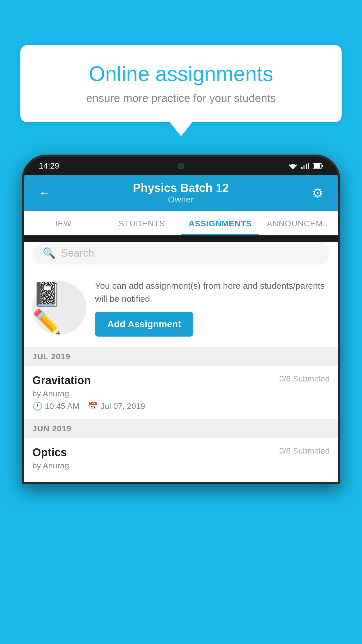  Describe the element at coordinates (50, 453) in the screenshot. I see `assignment-name-optics: Optics` at that location.